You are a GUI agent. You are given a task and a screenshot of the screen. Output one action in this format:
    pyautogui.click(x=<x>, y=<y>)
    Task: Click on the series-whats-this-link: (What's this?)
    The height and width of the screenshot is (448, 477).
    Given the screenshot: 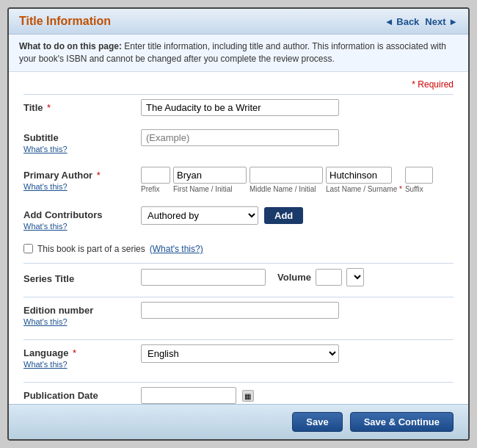 What is the action you would take?
    pyautogui.click(x=176, y=249)
    